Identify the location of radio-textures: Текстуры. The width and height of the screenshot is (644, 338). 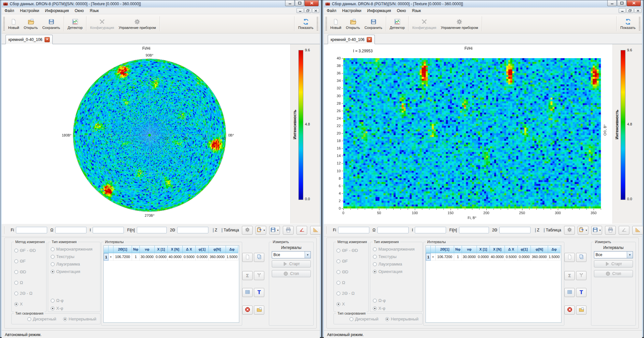
(62, 257).